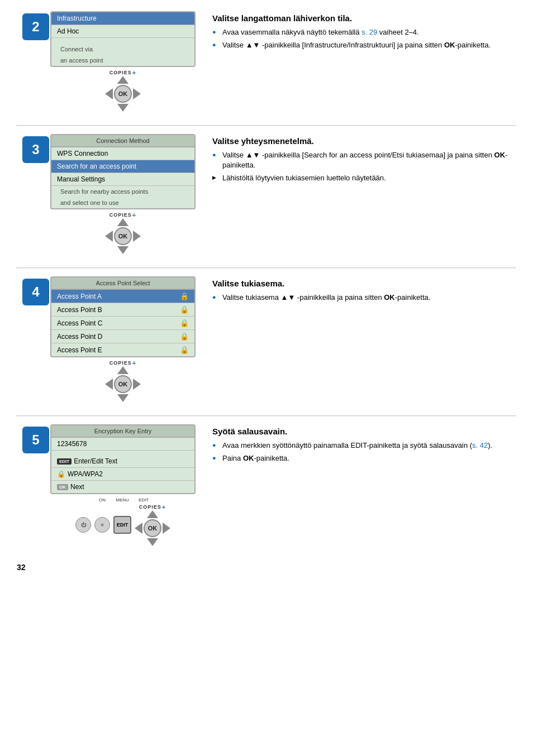 The height and width of the screenshot is (756, 533). What do you see at coordinates (123, 500) in the screenshot?
I see `ctrl-labels-5: ON MENU EDIT` at bounding box center [123, 500].